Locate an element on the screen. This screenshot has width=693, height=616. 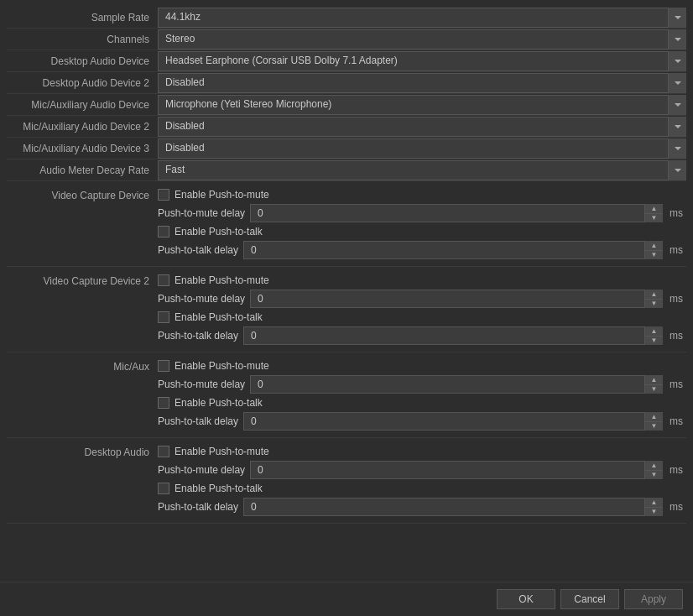
mic-aux-device2-value: Disabled is located at coordinates (422, 127).